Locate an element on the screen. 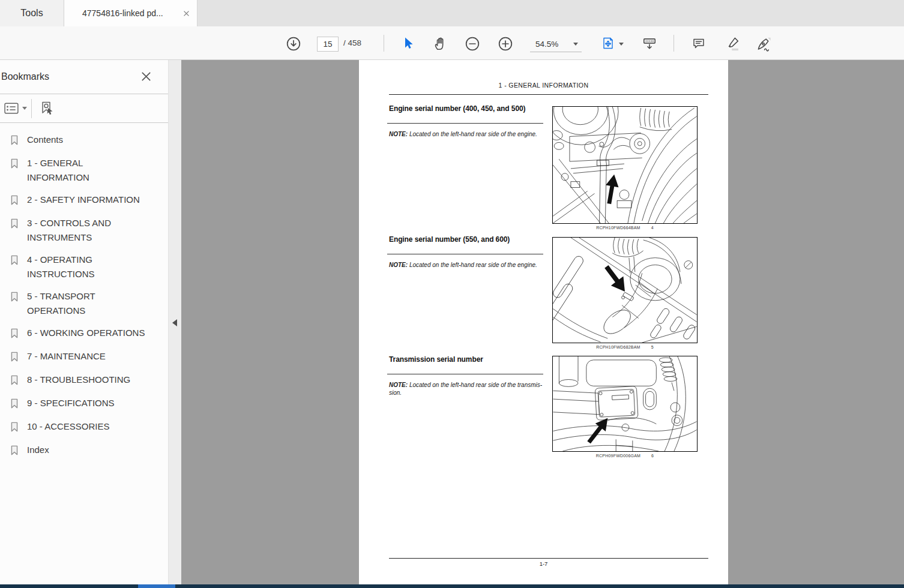  bookmark-item-index: Index is located at coordinates (88, 451).